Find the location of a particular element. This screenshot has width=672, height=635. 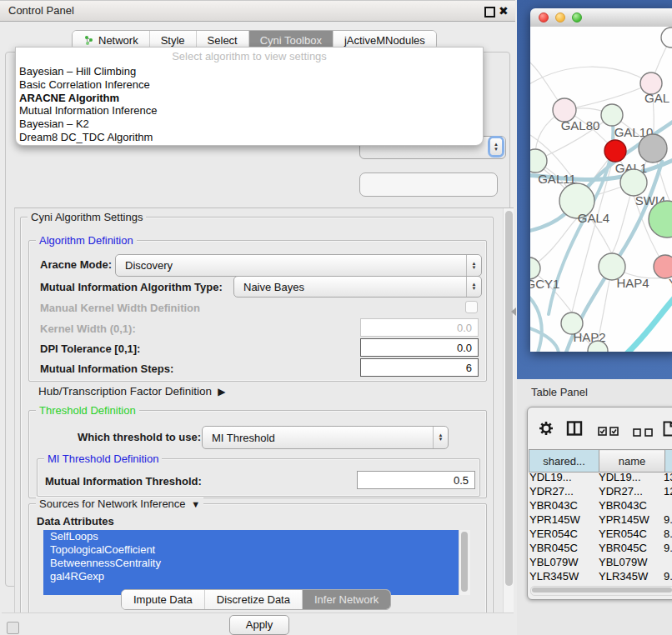

node-label: HAP4 is located at coordinates (632, 283).